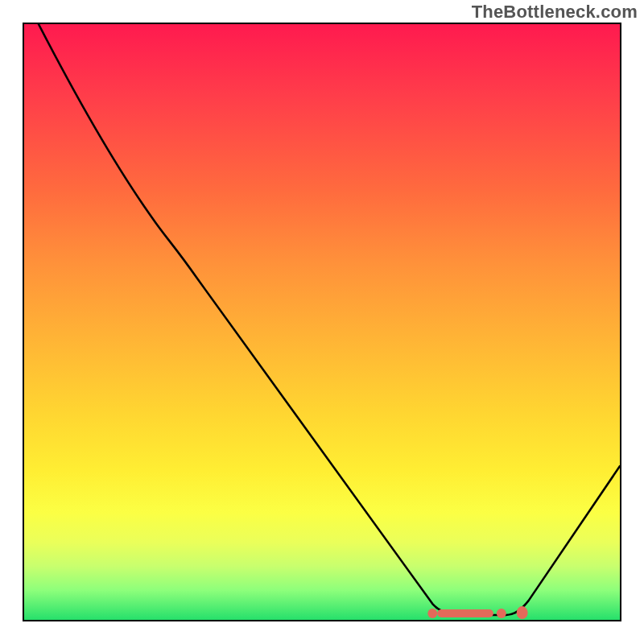 This screenshot has height=644, width=644. I want to click on marker-bar, so click(465, 613).